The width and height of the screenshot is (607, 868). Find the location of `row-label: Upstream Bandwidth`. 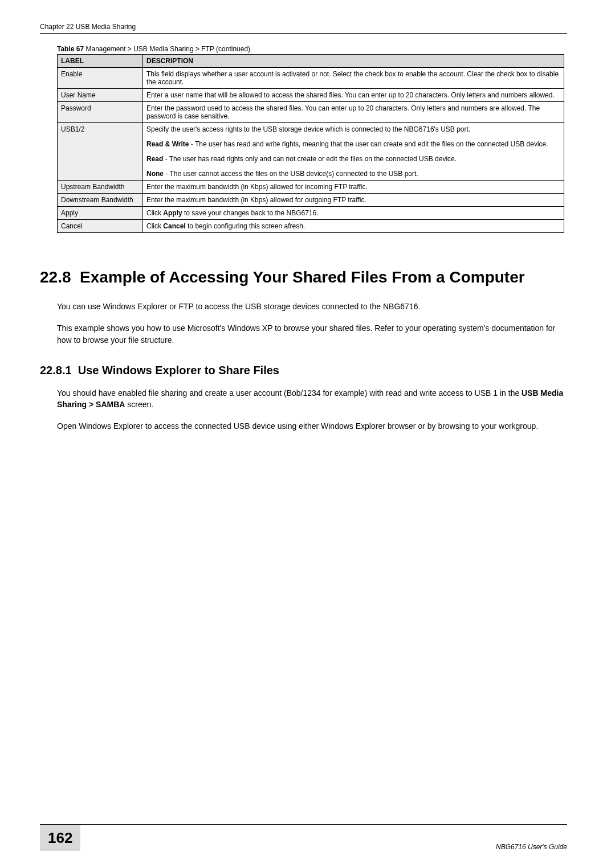

row-label: Upstream Bandwidth is located at coordinates (100, 187).